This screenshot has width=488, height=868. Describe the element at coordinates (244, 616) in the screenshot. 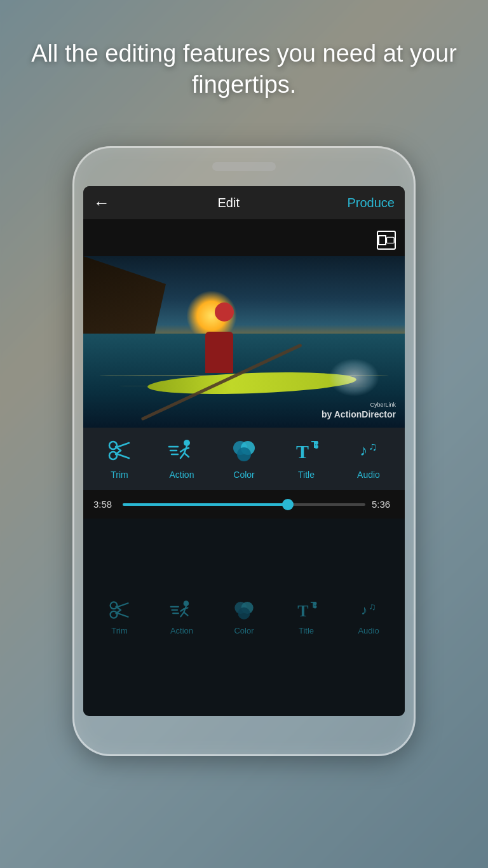

I see `color-tool-dim: Color` at that location.